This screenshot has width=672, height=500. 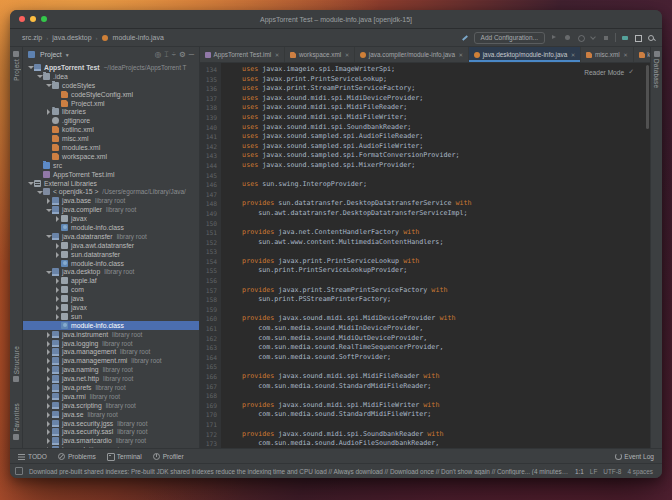 I want to click on tool-button-event-log: Event Log, so click(x=634, y=456).